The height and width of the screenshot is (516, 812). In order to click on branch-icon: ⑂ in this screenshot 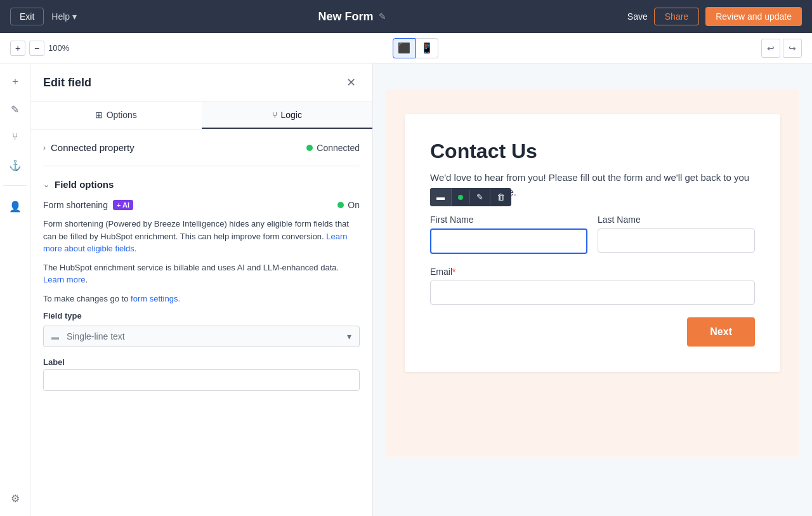, I will do `click(15, 137)`.